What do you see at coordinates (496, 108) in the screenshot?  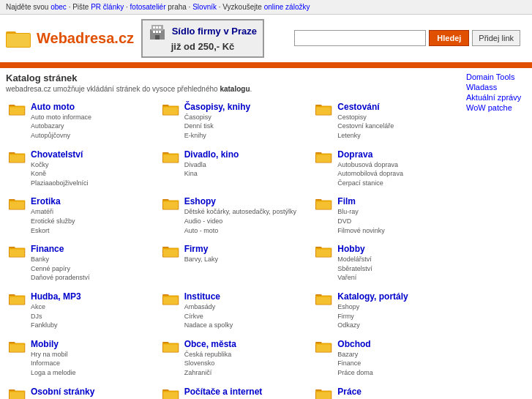 I see `sidebar-link-3: WoW patche` at bounding box center [496, 108].